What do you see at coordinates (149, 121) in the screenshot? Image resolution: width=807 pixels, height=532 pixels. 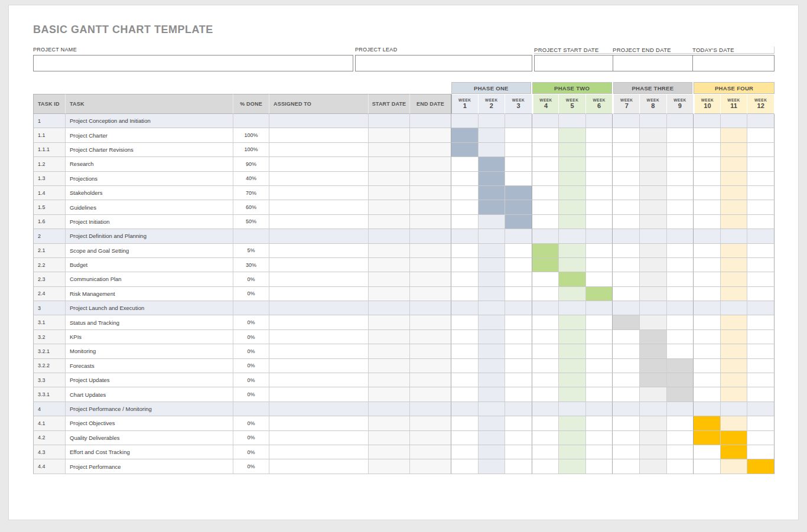 I see `task-cell: Project Conception and Initiation` at bounding box center [149, 121].